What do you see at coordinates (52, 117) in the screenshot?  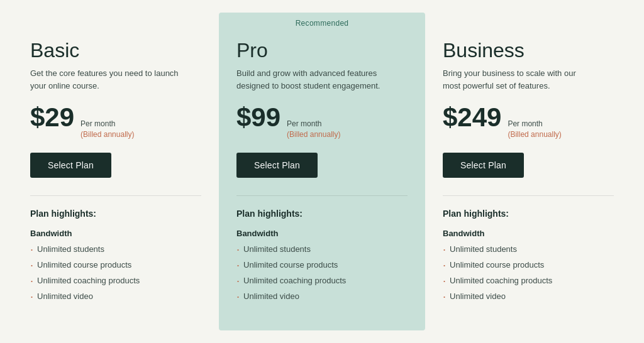 I see `price-amount-basic: $29` at bounding box center [52, 117].